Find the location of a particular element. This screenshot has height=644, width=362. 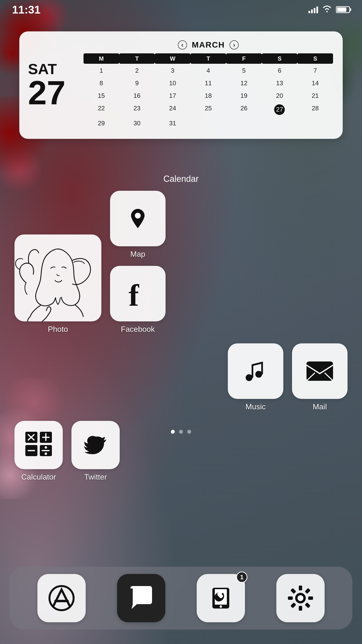

cal-day: 2 is located at coordinates (137, 71).